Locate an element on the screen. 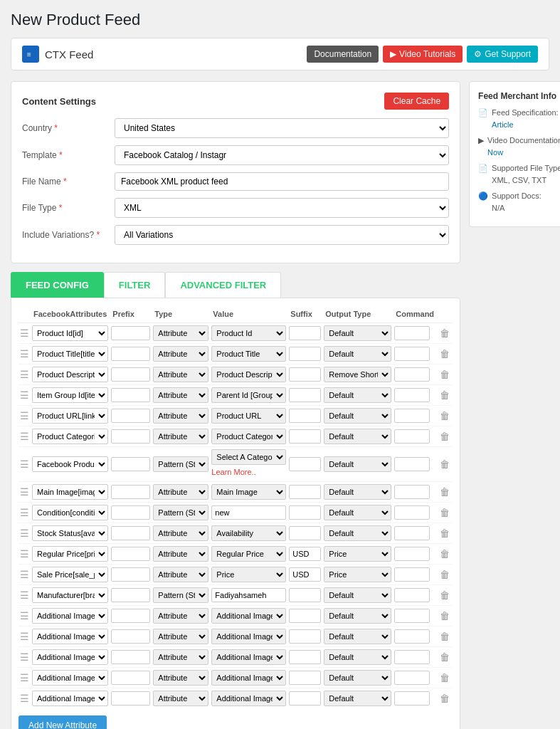 The width and height of the screenshot is (560, 729). value-select: Price is located at coordinates (249, 575).